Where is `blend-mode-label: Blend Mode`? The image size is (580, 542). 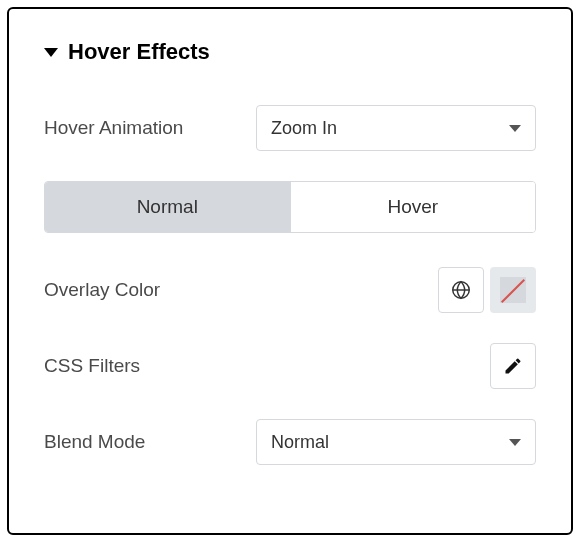
blend-mode-label: Blend Mode is located at coordinates (94, 442).